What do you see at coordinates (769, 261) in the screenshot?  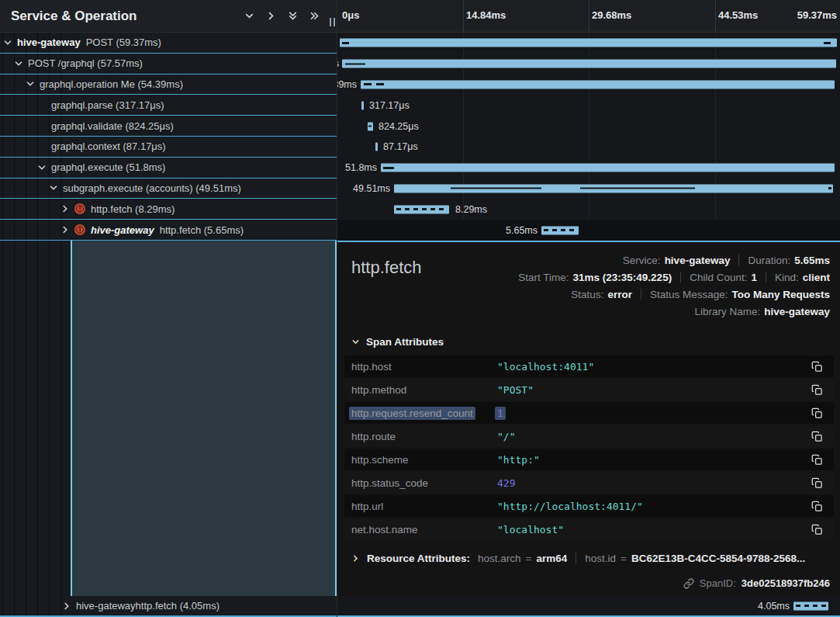 I see `duration-label: Duration:` at bounding box center [769, 261].